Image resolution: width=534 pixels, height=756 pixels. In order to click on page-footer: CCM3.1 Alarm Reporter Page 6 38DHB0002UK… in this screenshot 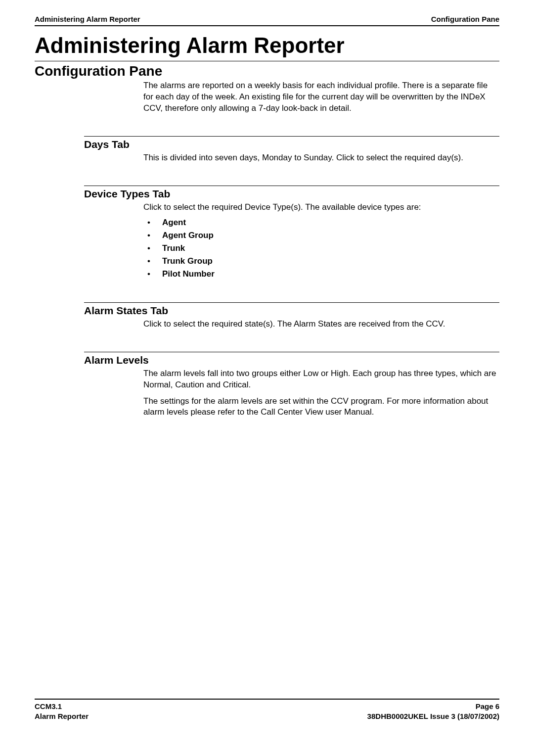, I will do `click(267, 710)`.